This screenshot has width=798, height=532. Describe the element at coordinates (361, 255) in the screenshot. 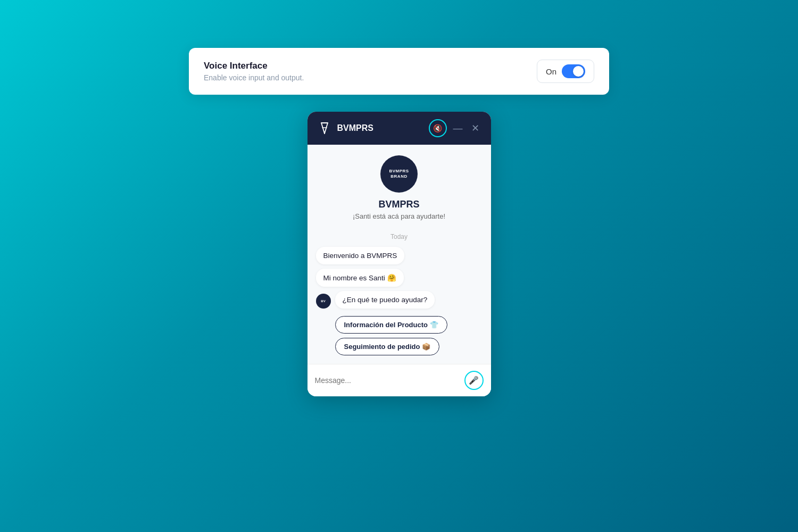

I see `message-1-text: Bienvenido a BVMPRS` at that location.